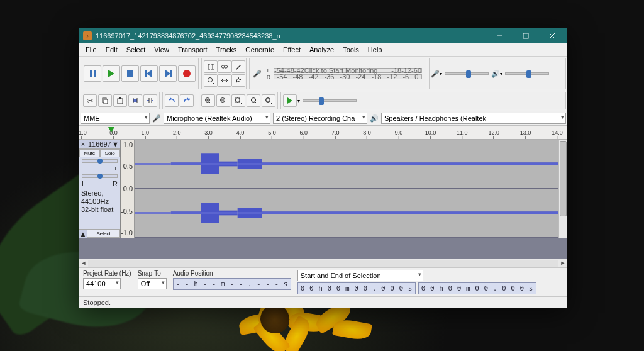 This screenshot has height=351, width=644. What do you see at coordinates (87, 36) in the screenshot?
I see `app-icon: ♪` at bounding box center [87, 36].